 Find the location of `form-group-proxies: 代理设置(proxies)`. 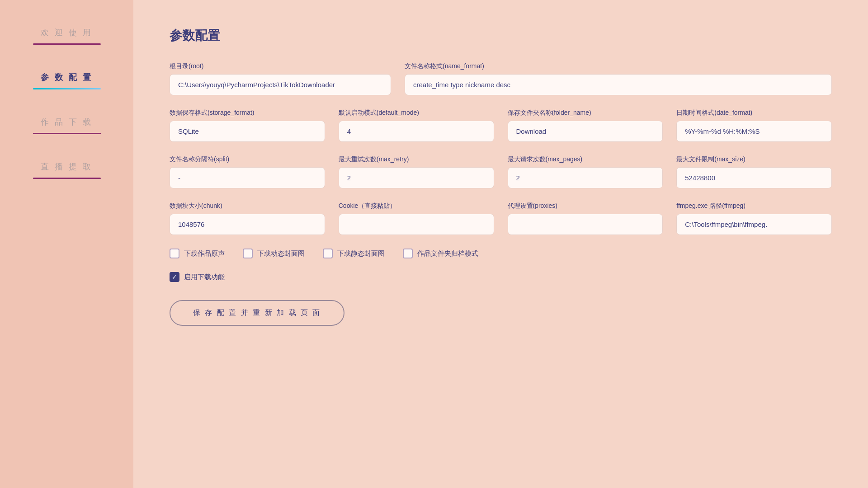

form-group-proxies: 代理设置(proxies) is located at coordinates (585, 219).